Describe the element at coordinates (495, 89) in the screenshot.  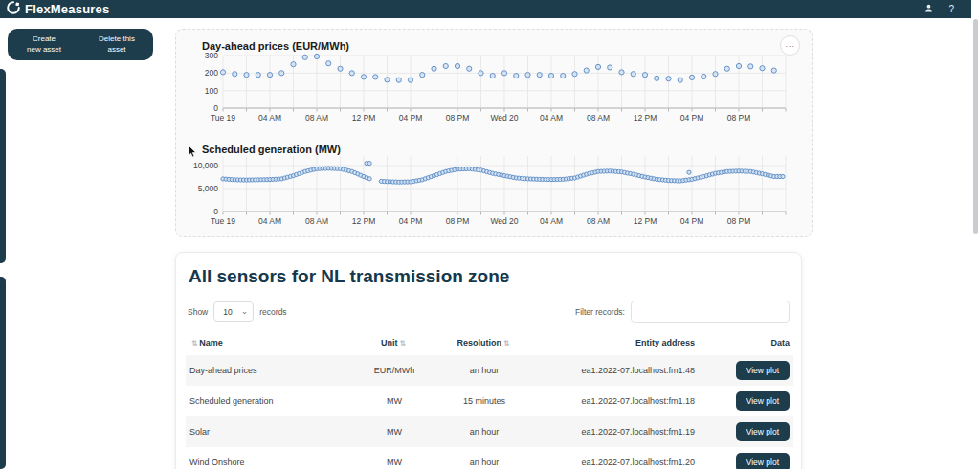
I see `day-ahead-prices-chart: 0100200300Tue 1904 AM08 AM12 PM04 PM08 P…` at that location.